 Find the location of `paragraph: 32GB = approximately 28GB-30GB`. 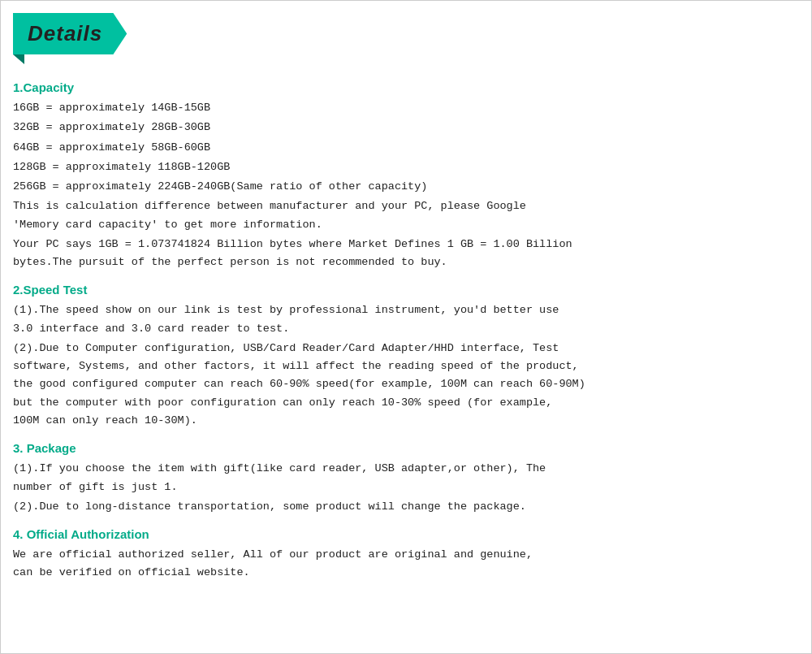

paragraph: 32GB = approximately 28GB-30GB is located at coordinates (406, 128).